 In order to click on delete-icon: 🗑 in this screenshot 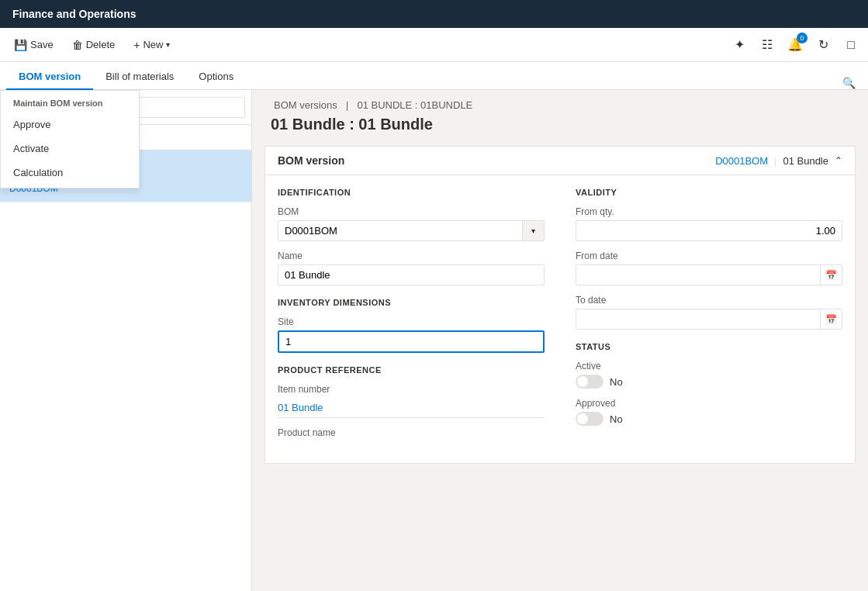, I will do `click(78, 45)`.